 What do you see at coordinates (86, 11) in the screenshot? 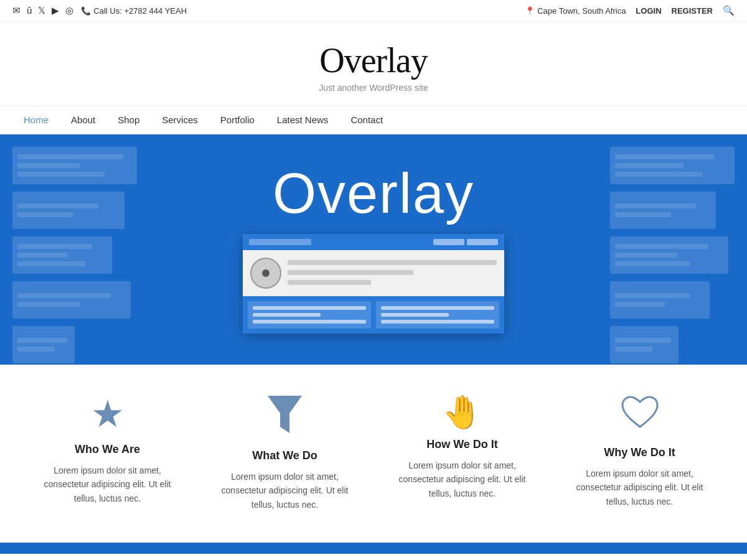
I see `phone-icon: 📞` at bounding box center [86, 11].